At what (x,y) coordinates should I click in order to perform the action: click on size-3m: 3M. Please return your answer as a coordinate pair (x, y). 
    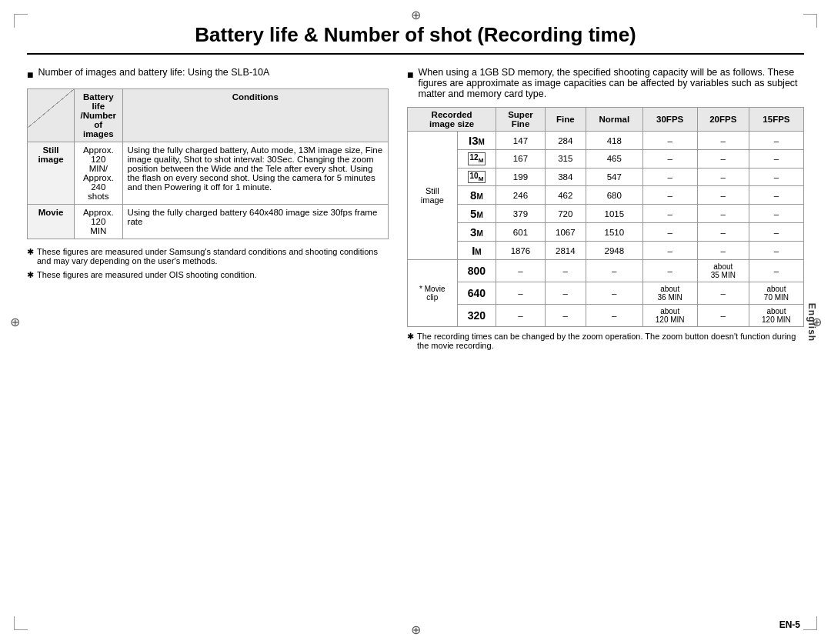
    Looking at the image, I should click on (477, 232).